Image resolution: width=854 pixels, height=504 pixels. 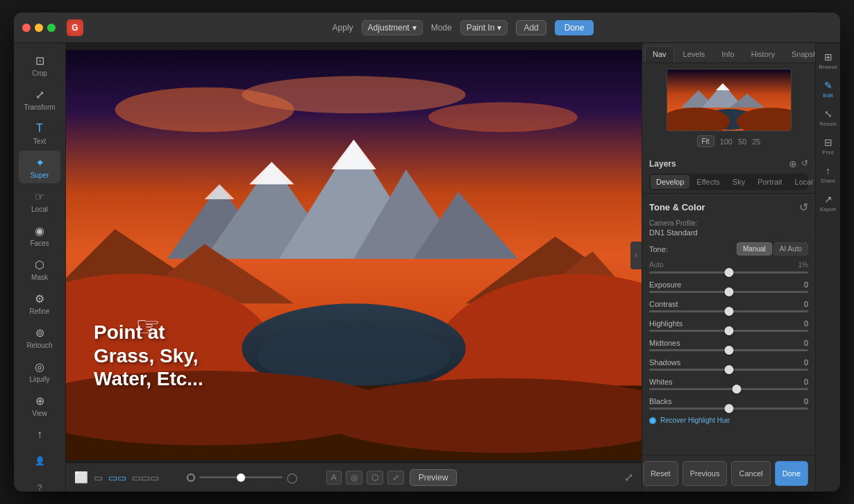 What do you see at coordinates (117, 478) in the screenshot?
I see `bottom-icons: ⬜ ▭ ▭▭ ▭▭▭` at bounding box center [117, 478].